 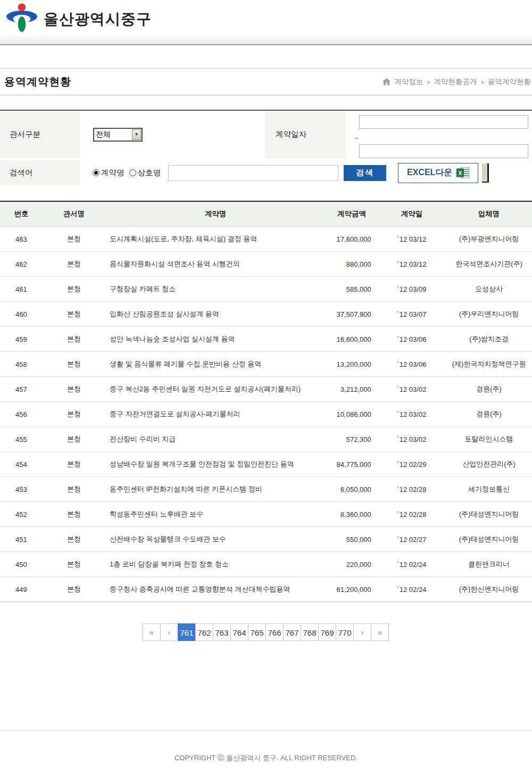 What do you see at coordinates (109, 172) in the screenshot?
I see `radio-contract-name: 계약명` at bounding box center [109, 172].